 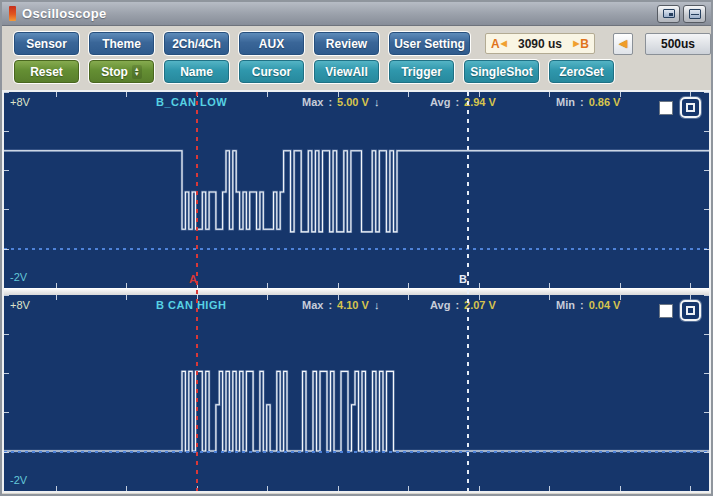 I want to click on review-button-label: Review, so click(x=346, y=44).